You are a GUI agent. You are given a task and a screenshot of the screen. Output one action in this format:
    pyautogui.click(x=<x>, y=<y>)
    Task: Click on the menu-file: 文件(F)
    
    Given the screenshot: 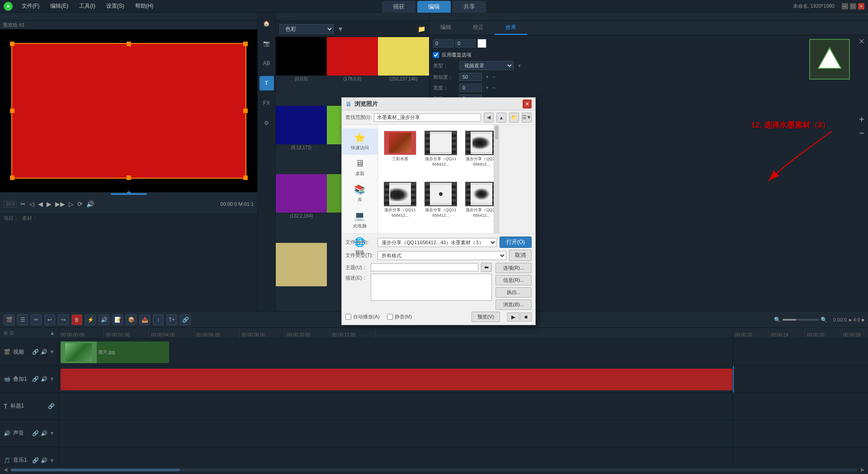 What is the action you would take?
    pyautogui.click(x=31, y=6)
    